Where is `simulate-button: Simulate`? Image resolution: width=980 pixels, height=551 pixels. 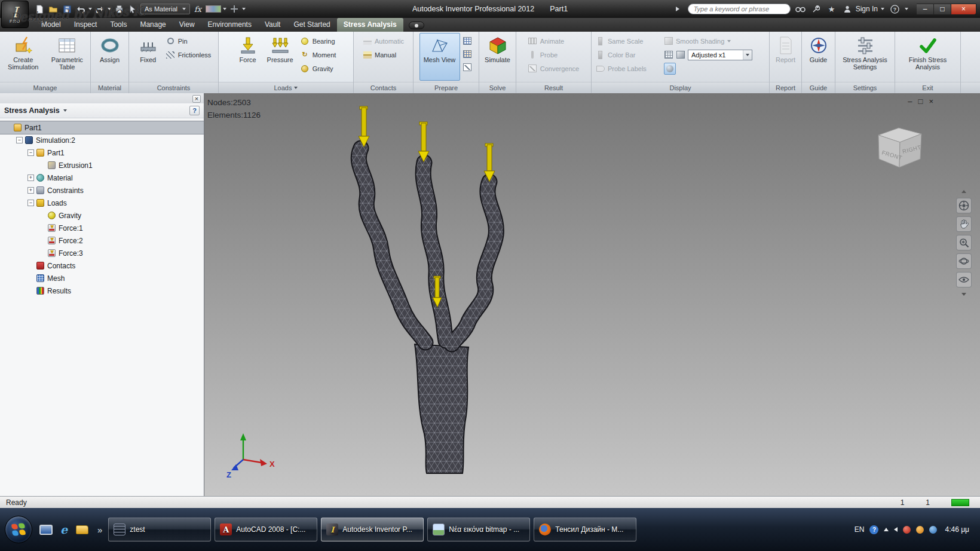
simulate-button: Simulate is located at coordinates (498, 57).